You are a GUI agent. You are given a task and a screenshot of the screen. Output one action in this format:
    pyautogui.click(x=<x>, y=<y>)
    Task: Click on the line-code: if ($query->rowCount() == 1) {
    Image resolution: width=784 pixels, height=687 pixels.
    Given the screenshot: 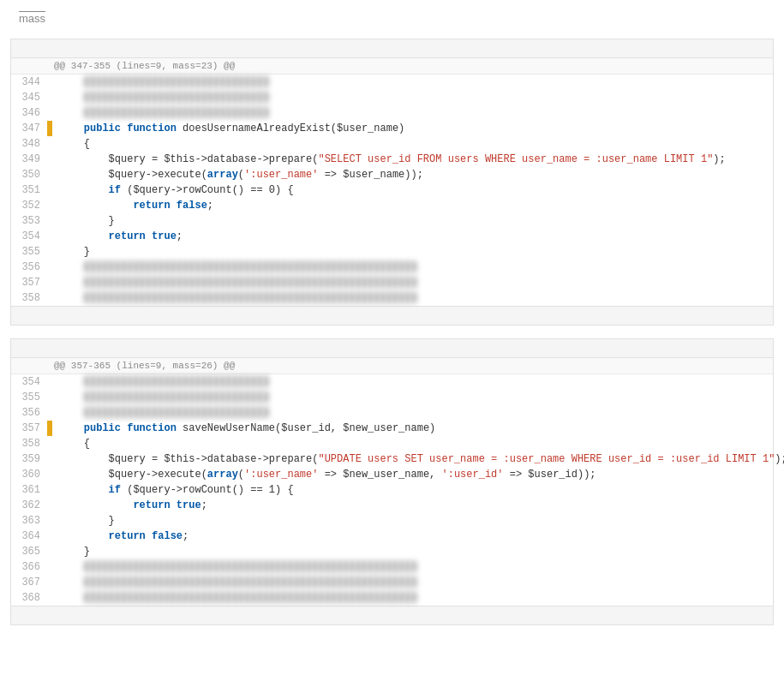 What is the action you would take?
    pyautogui.click(x=418, y=490)
    